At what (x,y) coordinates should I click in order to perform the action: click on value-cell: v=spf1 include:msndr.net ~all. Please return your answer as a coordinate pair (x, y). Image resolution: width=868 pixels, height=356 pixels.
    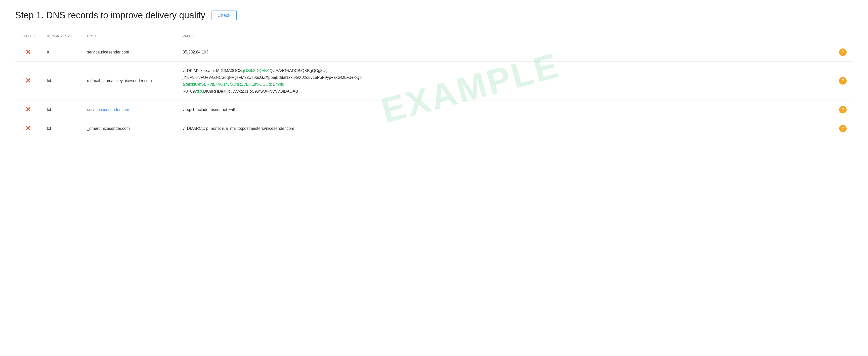
    Looking at the image, I should click on (505, 110).